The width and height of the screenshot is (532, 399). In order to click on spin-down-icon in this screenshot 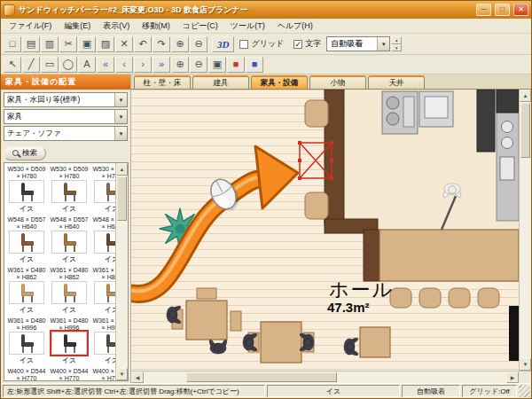, I will do `click(396, 48)`.